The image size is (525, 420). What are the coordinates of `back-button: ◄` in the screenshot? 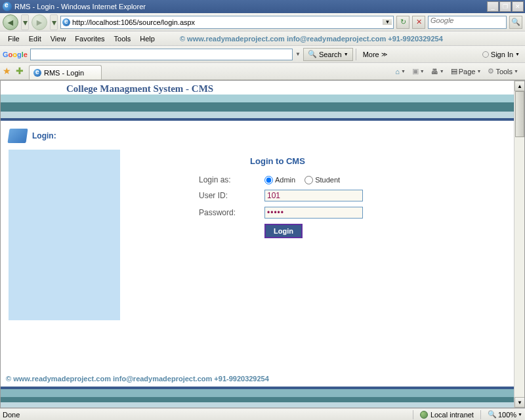 It's located at (10, 22).